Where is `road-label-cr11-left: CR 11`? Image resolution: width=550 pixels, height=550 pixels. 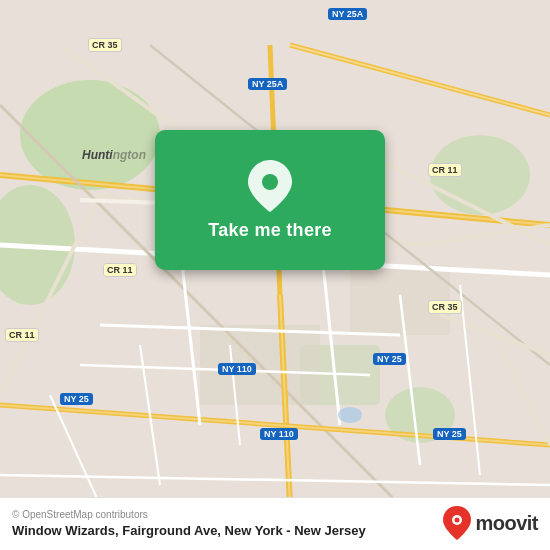
road-label-cr11-left: CR 11 is located at coordinates (22, 335).